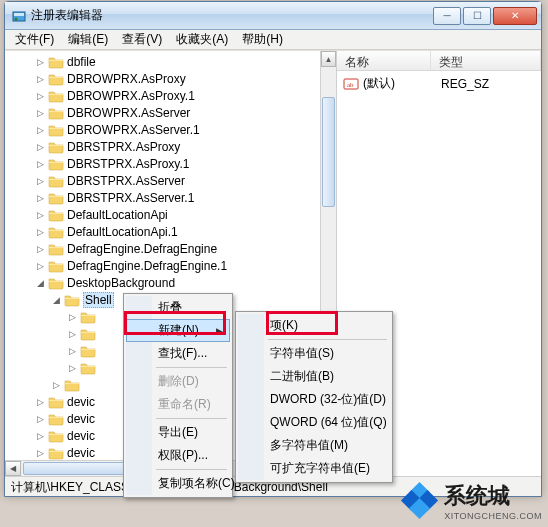 The width and height of the screenshot is (548, 527). Describe the element at coordinates (232, 16) in the screenshot. I see `window-title: 注册表编辑器` at that location.